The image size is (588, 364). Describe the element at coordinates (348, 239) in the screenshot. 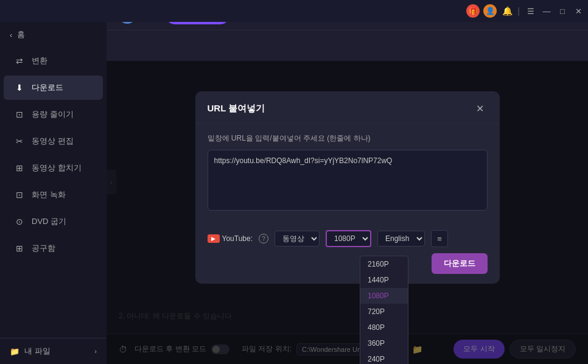

I see `resolution-select: 1080P` at that location.